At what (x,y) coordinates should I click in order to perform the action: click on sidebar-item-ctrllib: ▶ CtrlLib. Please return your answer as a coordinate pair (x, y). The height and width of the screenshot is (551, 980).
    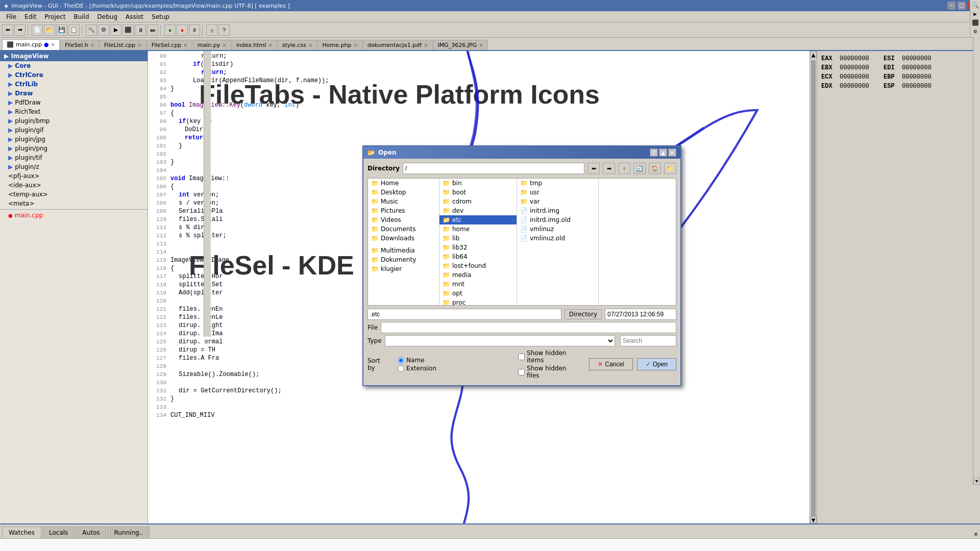
    Looking at the image, I should click on (74, 84).